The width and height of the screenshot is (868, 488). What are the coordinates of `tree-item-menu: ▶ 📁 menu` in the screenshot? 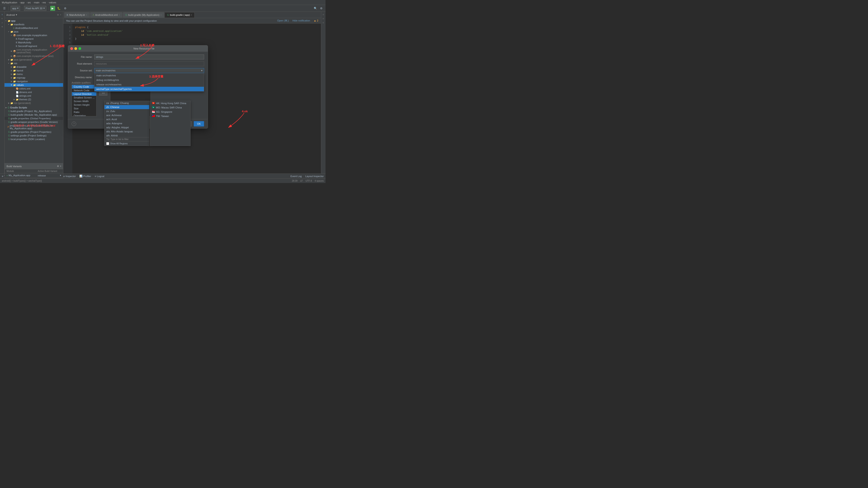 It's located at (34, 74).